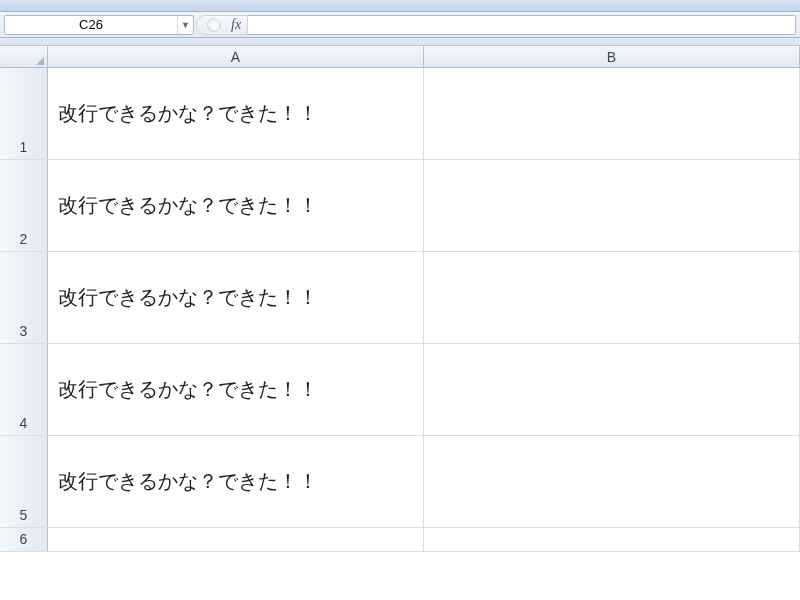 The height and width of the screenshot is (600, 800). I want to click on ribbon-strip, so click(400, 6).